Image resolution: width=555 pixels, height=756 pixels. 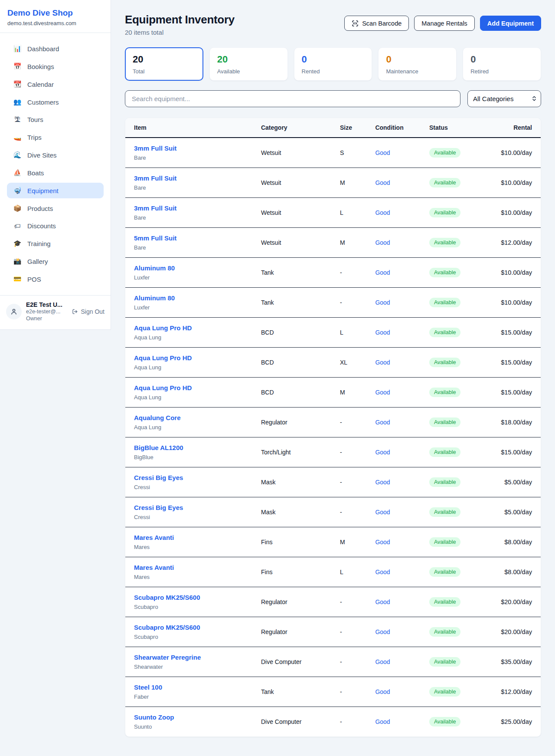 What do you see at coordinates (294, 423) in the screenshot?
I see `category-cell: Regulator` at bounding box center [294, 423].